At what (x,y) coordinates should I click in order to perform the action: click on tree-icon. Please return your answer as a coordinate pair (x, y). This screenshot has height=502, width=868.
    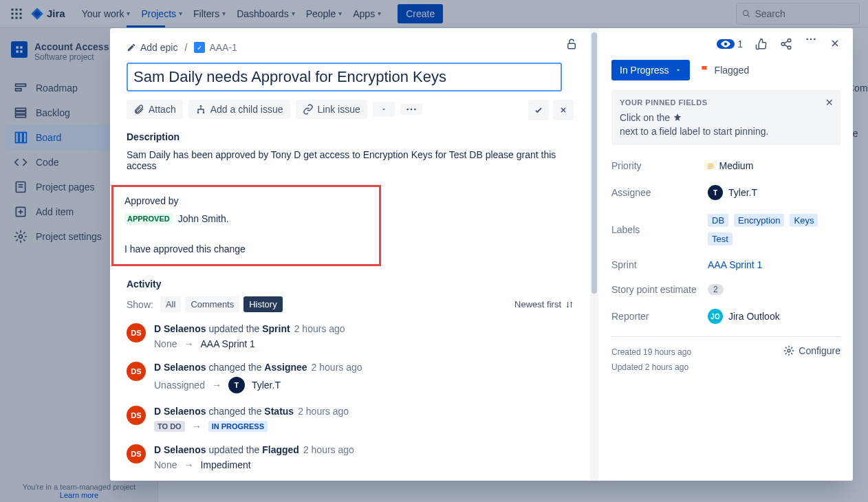
    Looking at the image, I should click on (201, 109).